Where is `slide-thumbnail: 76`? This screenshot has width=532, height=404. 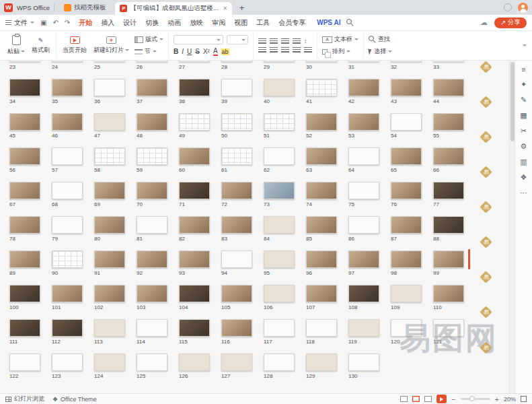 slide-thumbnail: 76 is located at coordinates (412, 195).